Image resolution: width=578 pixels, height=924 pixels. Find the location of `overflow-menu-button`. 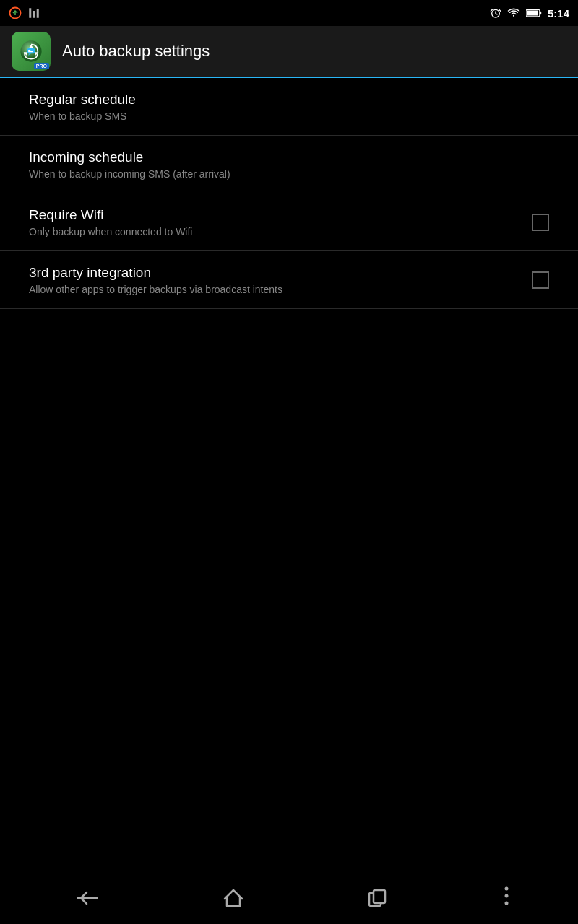

overflow-menu-button is located at coordinates (506, 898).